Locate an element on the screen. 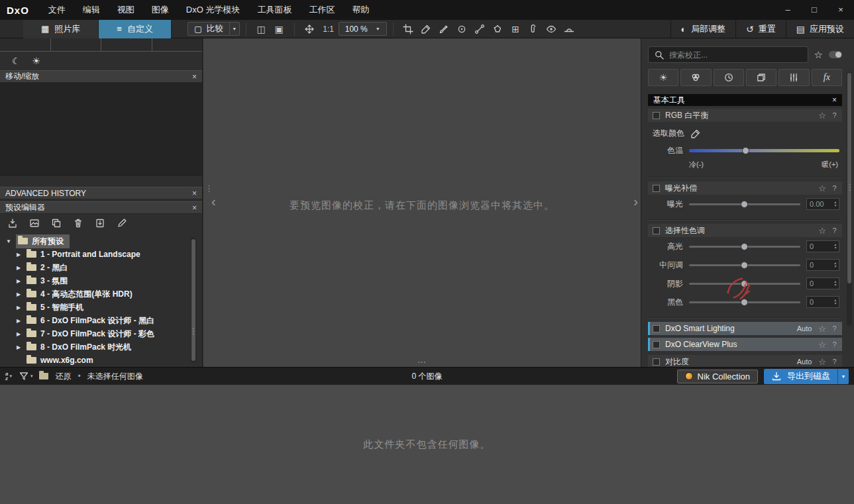 This screenshot has width=854, height=504. tab-color is located at coordinates (696, 77).